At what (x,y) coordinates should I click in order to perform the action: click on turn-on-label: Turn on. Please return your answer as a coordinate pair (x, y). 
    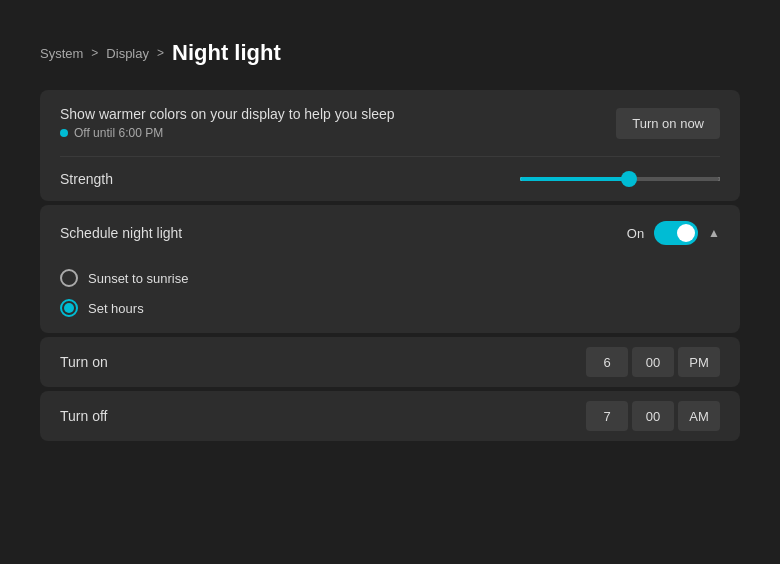
    Looking at the image, I should click on (84, 362).